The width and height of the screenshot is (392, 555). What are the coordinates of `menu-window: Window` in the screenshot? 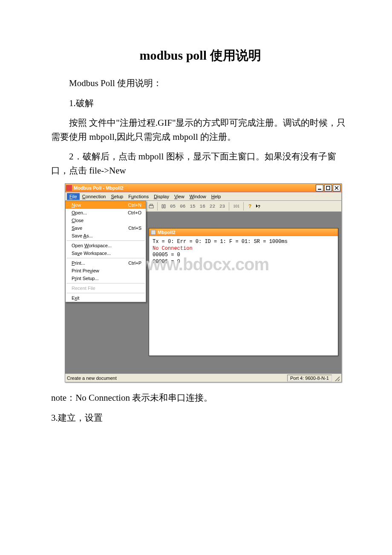 It's located at (198, 197).